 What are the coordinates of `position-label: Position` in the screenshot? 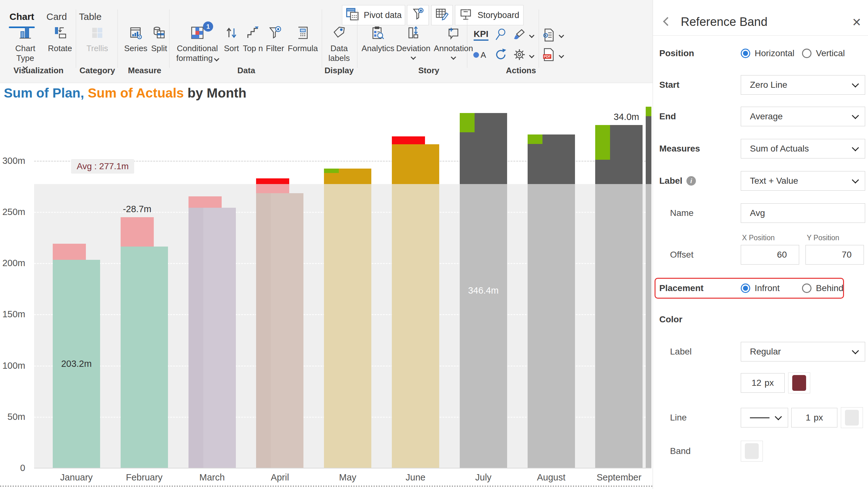 It's located at (677, 53).